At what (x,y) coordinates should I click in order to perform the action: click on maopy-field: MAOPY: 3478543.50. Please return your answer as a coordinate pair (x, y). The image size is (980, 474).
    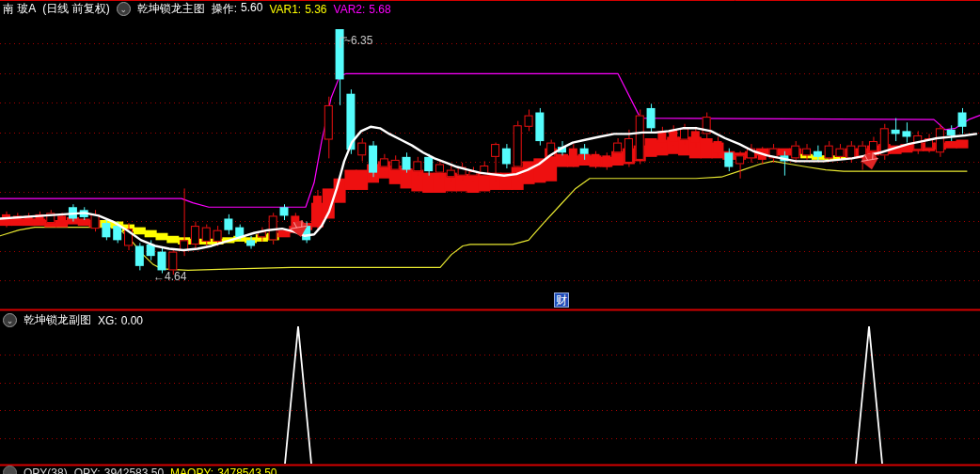
    Looking at the image, I should click on (224, 470).